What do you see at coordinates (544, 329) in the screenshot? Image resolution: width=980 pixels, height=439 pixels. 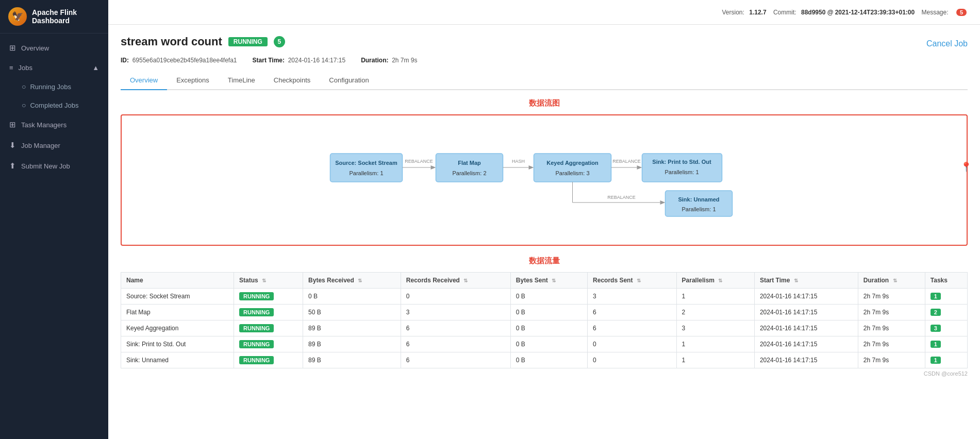 I see `table-row: Keyed Aggregation RUNNING 89 B 6 0 B 6 3…` at bounding box center [544, 329].